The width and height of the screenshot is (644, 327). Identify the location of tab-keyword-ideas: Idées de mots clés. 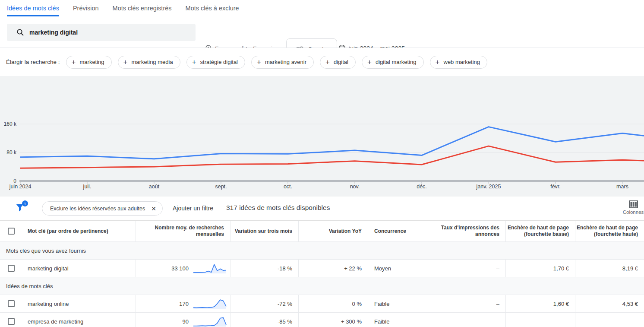
(33, 8).